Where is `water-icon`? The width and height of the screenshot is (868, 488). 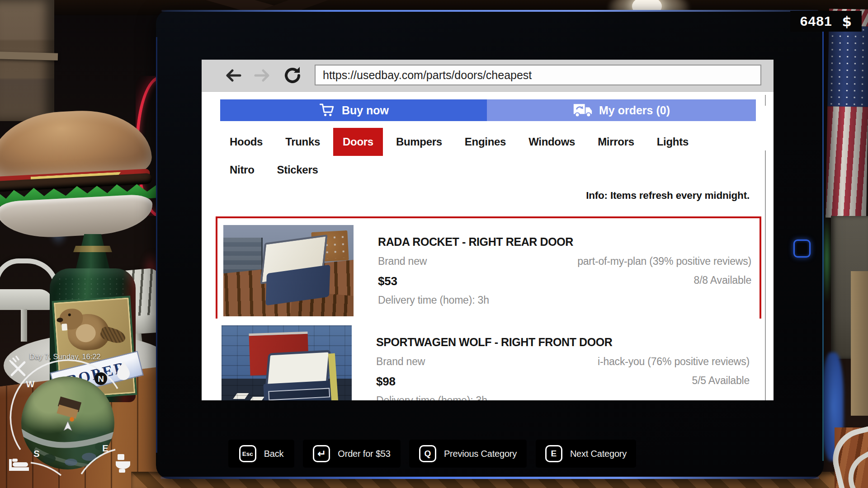 water-icon is located at coordinates (123, 371).